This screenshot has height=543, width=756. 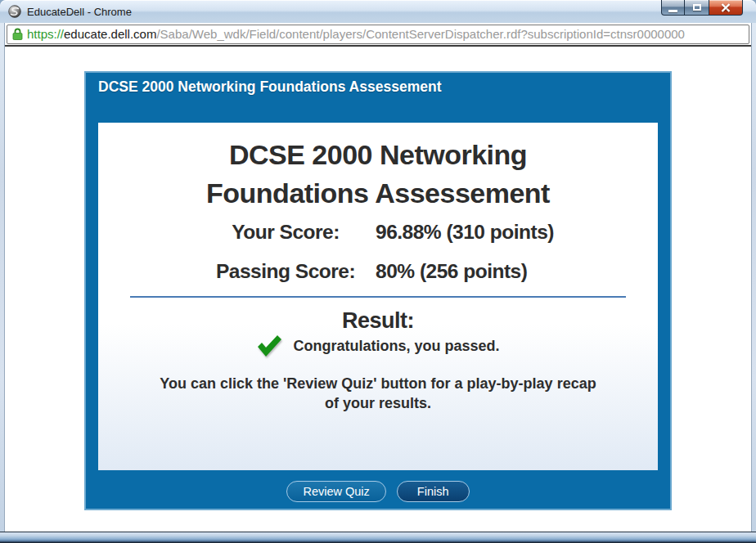 I want to click on url-scheme: https://, so click(x=46, y=34).